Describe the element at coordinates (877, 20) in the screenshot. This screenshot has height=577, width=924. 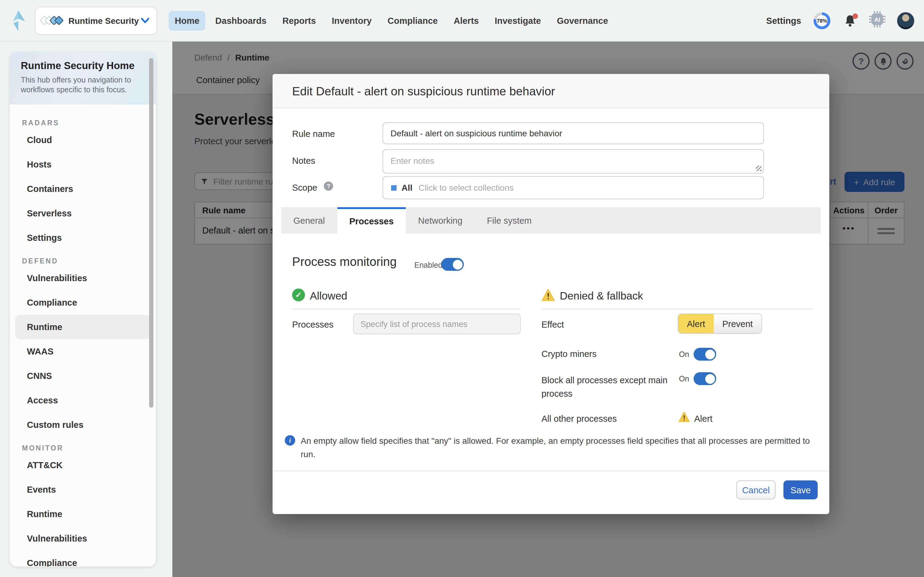
I see `svg-text: AI` at that location.